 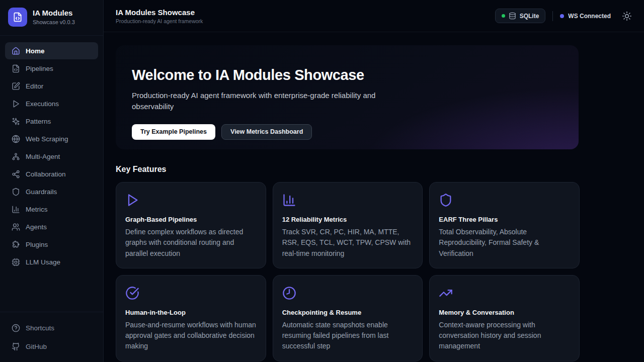 What do you see at coordinates (258, 101) in the screenshot?
I see `hero-subtitle: Production-ready AI agent framework with…` at bounding box center [258, 101].